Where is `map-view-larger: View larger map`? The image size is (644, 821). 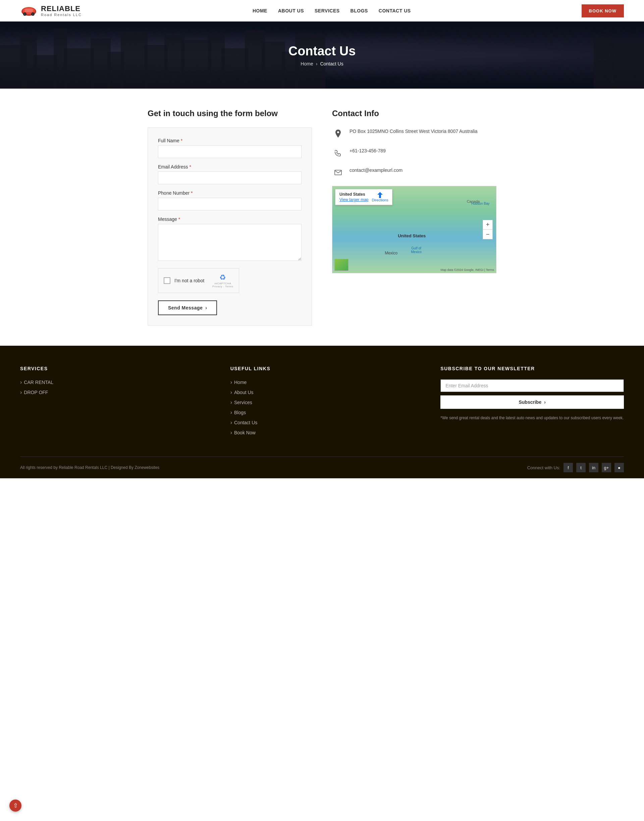
map-view-larger: View larger map is located at coordinates (354, 200).